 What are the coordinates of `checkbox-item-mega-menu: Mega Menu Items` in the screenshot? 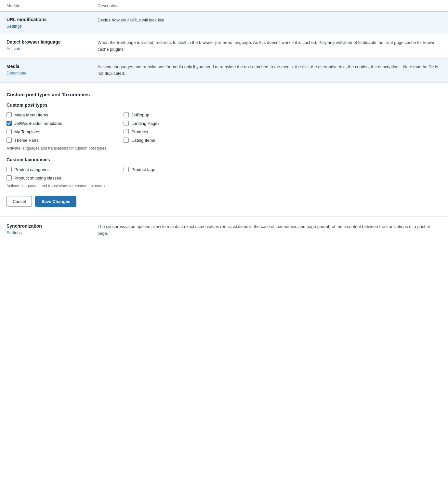 It's located at (62, 115).